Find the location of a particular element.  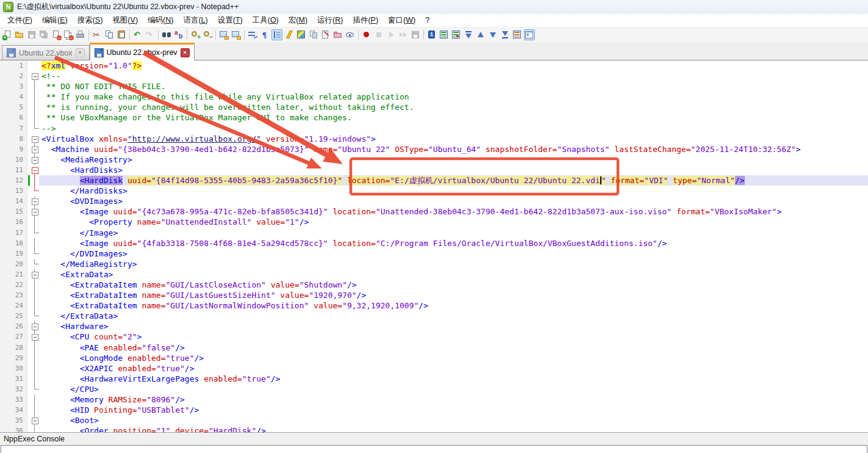

menu-item-插件p: 插件(P) is located at coordinates (365, 21).